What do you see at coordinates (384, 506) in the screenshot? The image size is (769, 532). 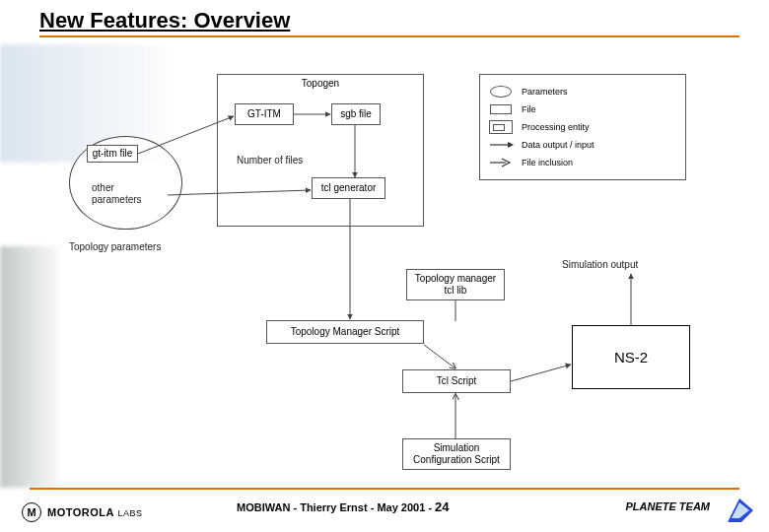 I see `footer-bar: MOBIWAN - Thierry Ernst - May 2001 - 24 …` at bounding box center [384, 506].